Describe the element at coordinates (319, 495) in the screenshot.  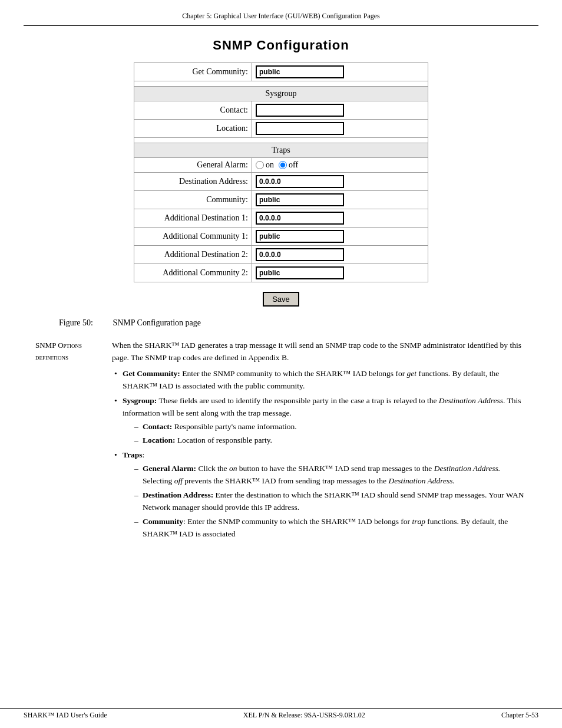
I see `traps-bullet: Traps: General Alarm: Click the on butto…` at that location.